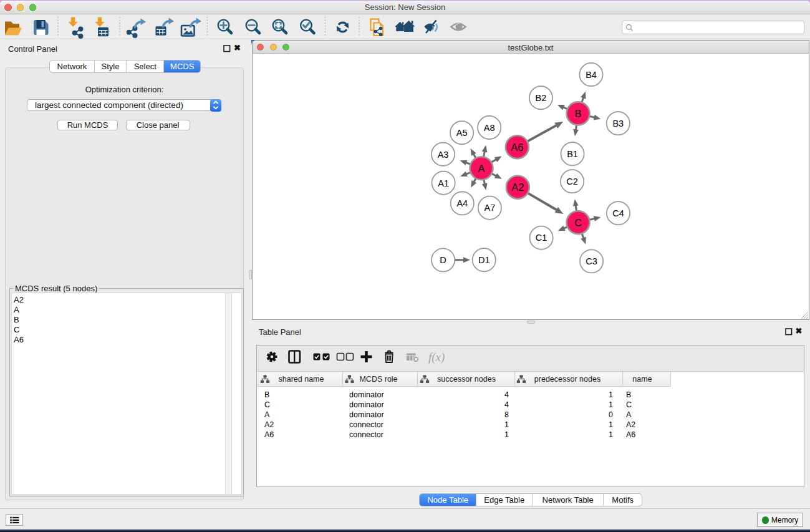  I want to click on svg-text: B1, so click(572, 154).